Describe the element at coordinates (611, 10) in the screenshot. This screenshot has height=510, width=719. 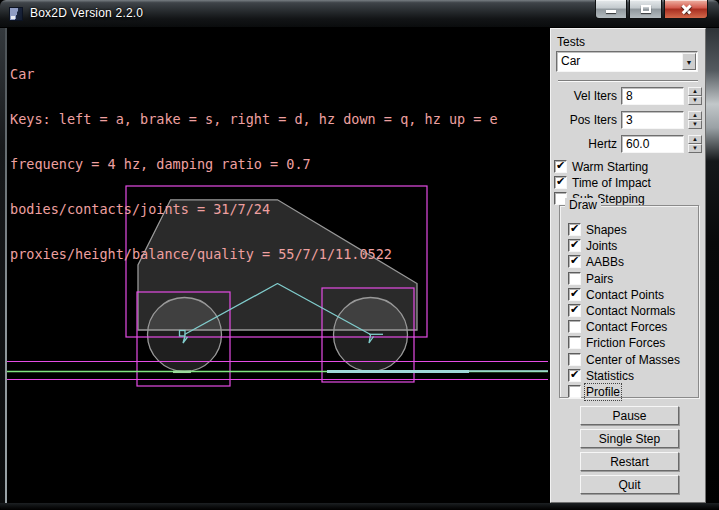
I see `minimize-button` at that location.